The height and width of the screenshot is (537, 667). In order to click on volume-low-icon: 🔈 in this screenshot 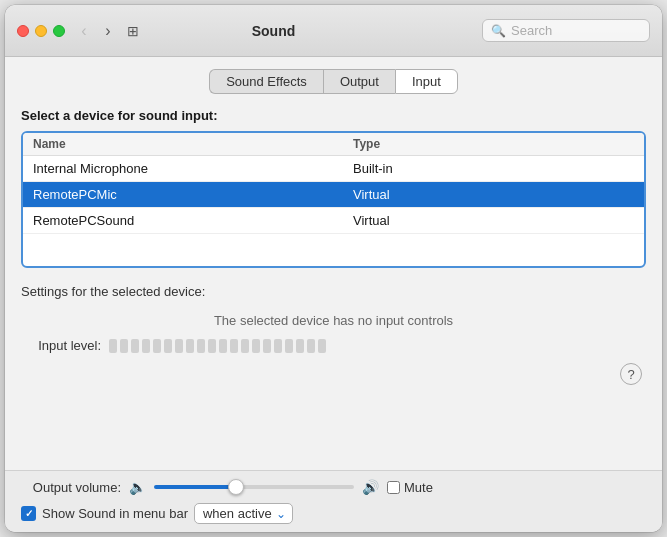, I will do `click(138, 487)`.